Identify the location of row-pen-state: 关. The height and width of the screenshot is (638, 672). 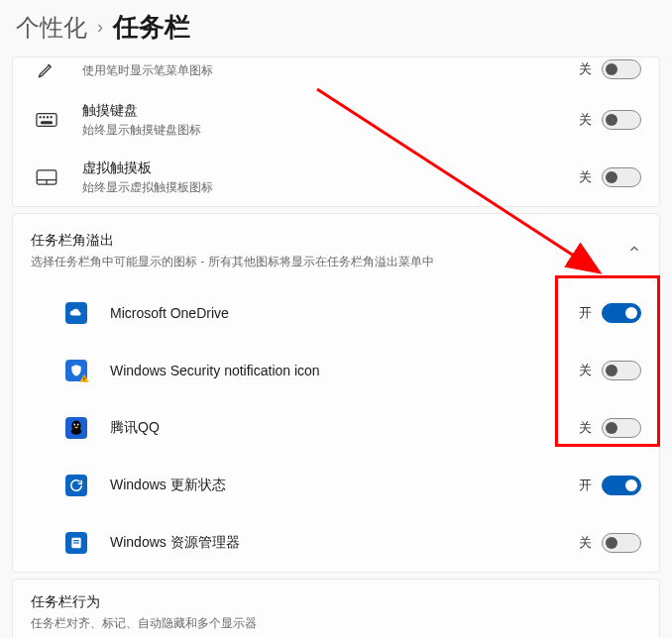
(584, 69).